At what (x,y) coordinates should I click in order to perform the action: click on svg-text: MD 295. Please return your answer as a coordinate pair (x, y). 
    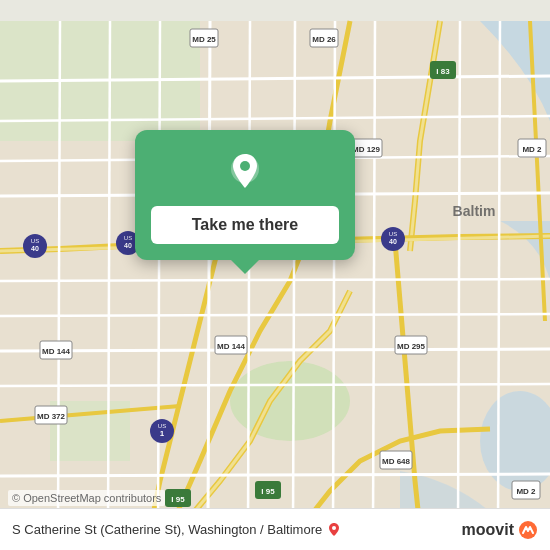
    Looking at the image, I should click on (412, 346).